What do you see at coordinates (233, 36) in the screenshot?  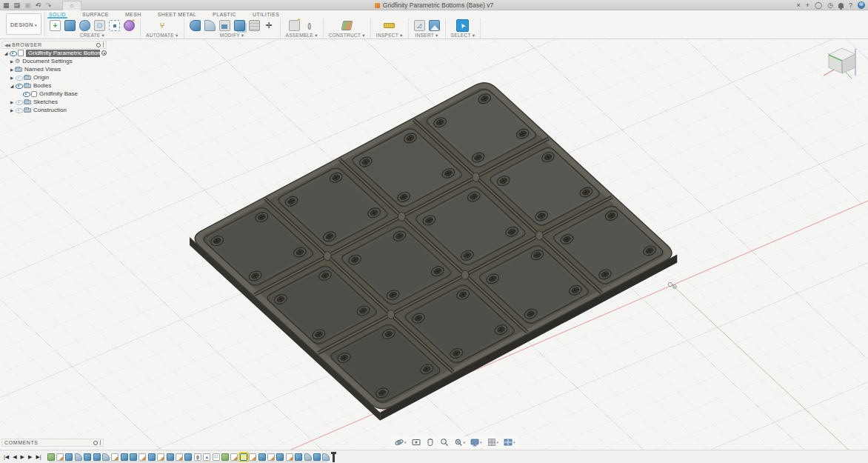 I see `modify-label: MODIFY ▾` at bounding box center [233, 36].